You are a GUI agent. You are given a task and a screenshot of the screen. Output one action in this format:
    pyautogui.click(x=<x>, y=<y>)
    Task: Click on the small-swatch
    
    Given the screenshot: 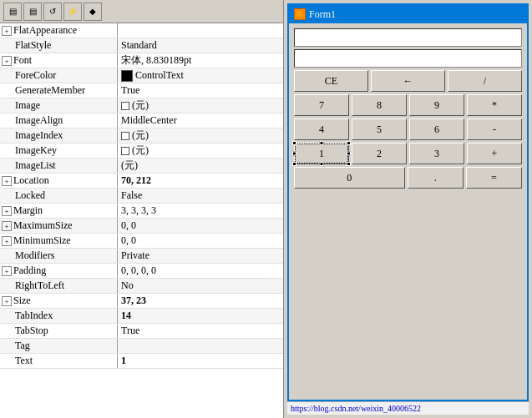 What is the action you would take?
    pyautogui.click(x=125, y=136)
    